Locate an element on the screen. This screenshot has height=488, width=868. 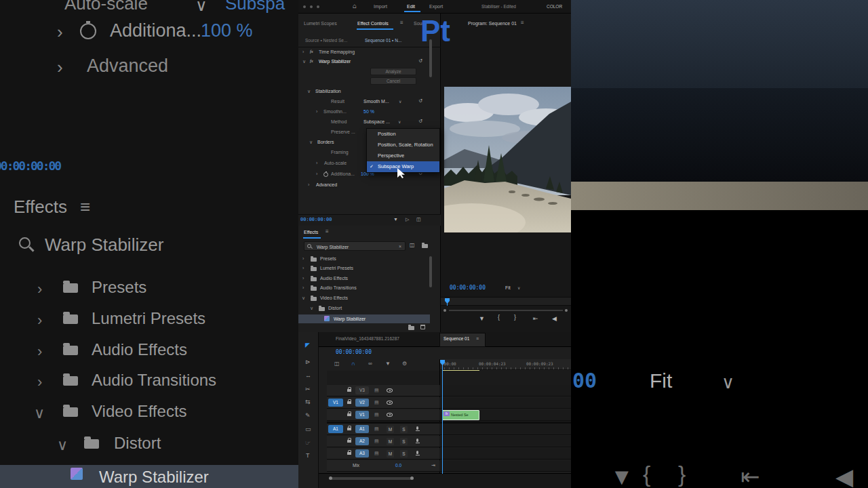
source-patch-v1: V1 is located at coordinates (336, 403).